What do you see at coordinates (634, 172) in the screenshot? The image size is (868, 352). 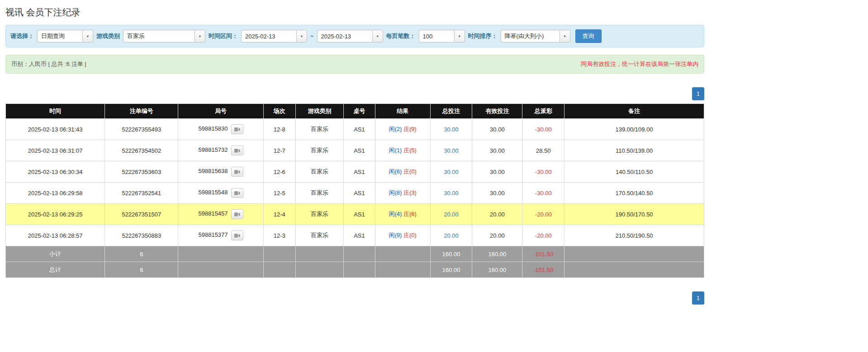 I see `cell-remark: 140.50/110.50` at bounding box center [634, 172].